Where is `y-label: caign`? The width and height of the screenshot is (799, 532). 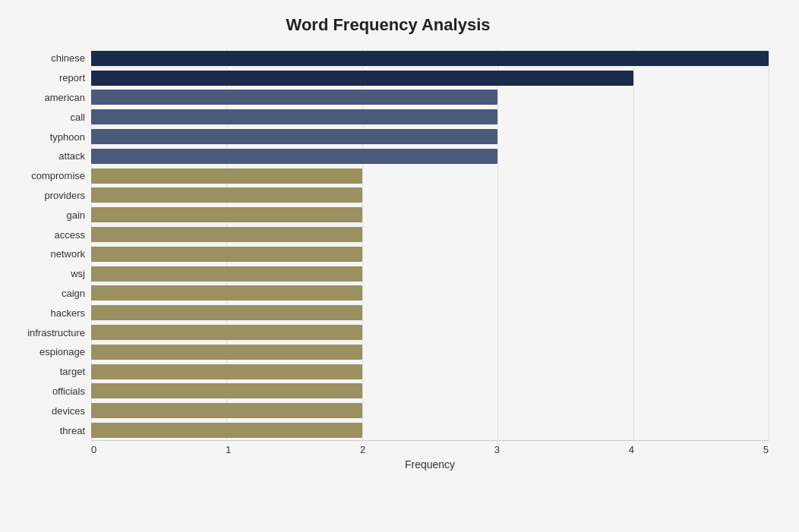 y-label: caign is located at coordinates (73, 294).